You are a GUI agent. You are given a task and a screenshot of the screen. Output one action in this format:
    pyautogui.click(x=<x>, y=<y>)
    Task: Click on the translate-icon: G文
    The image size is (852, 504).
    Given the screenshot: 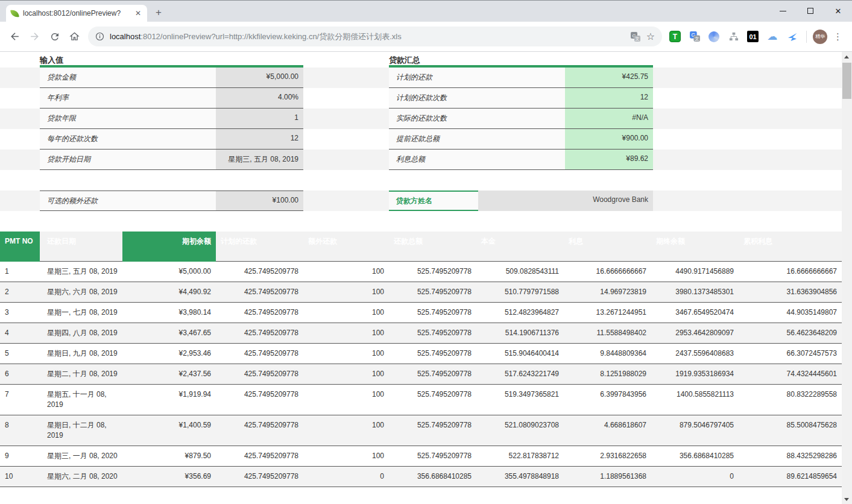 What is the action you would take?
    pyautogui.click(x=695, y=36)
    